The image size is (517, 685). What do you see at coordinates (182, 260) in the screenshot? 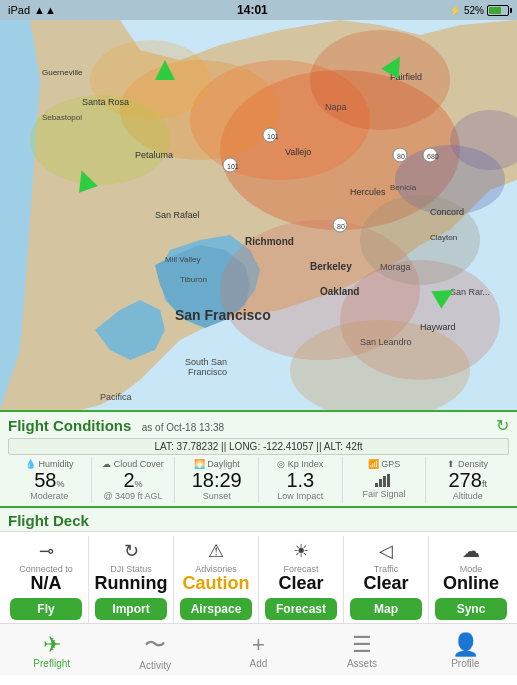
I see `svg-text: Mill Valley` at bounding box center [182, 260].